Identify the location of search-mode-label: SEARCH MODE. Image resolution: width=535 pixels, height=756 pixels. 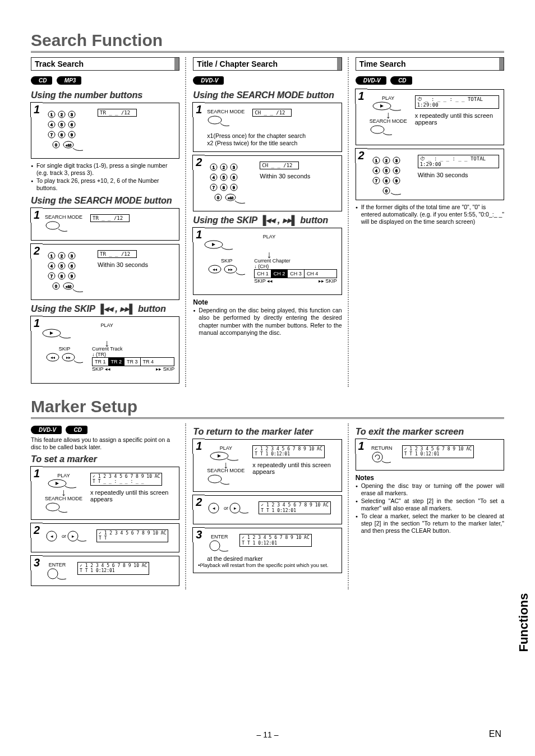
(64, 499).